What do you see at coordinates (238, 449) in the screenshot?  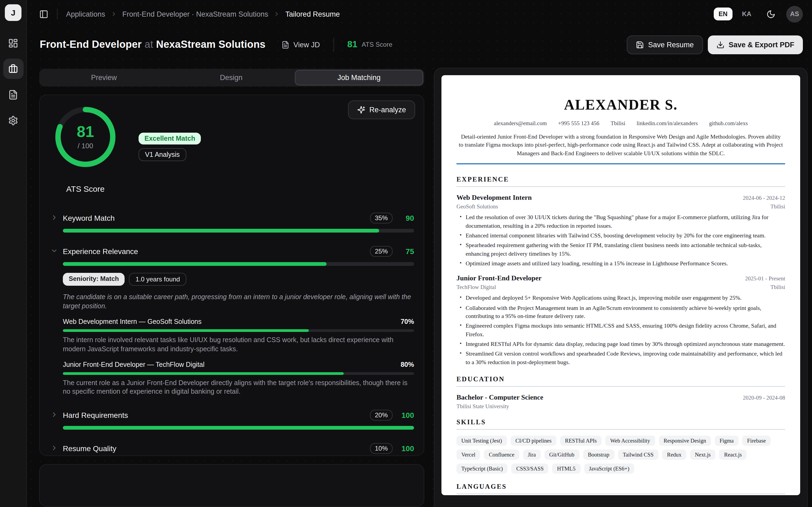 I see `category-header: Resume Quality 10% 100` at bounding box center [238, 449].